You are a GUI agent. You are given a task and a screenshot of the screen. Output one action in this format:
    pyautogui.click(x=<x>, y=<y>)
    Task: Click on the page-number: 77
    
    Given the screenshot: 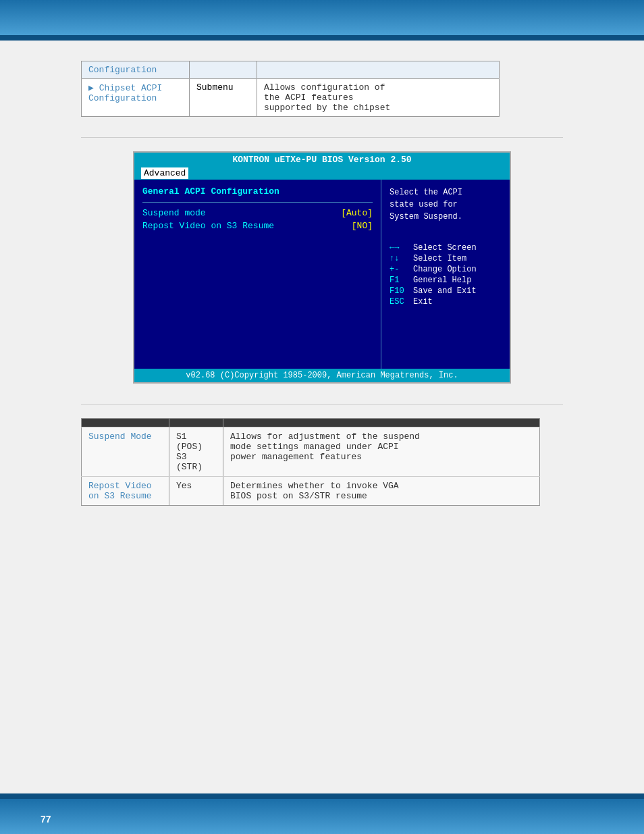 What is the action you would take?
    pyautogui.click(x=46, y=819)
    